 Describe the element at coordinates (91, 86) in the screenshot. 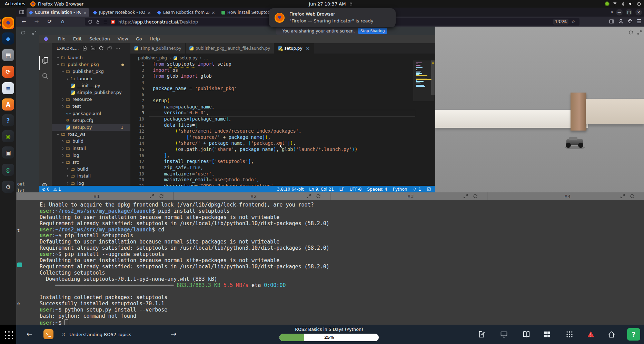

I see `tree-item-__init__.py: __init__.py` at that location.